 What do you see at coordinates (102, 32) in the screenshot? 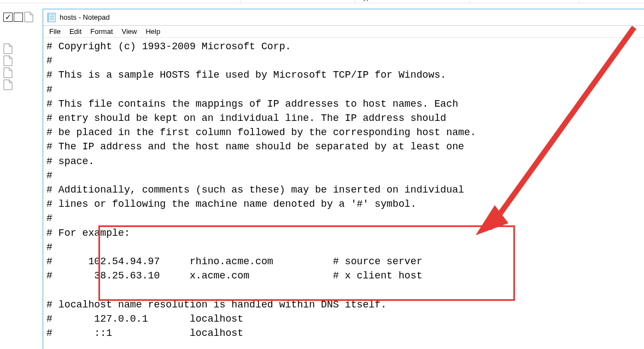
I see `menu-format: Format` at bounding box center [102, 32].